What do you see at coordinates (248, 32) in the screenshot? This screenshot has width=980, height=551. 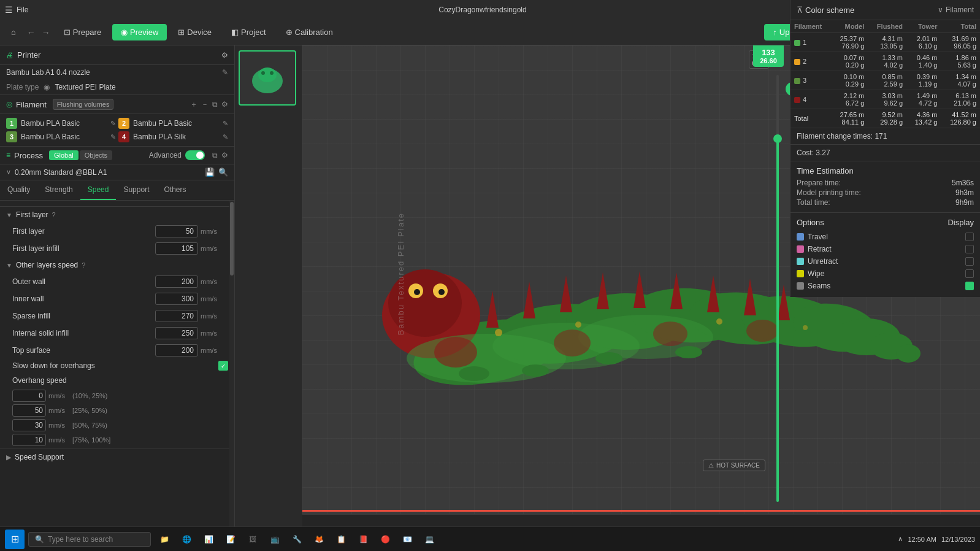 I see `tab-project: ◧ Project` at bounding box center [248, 32].